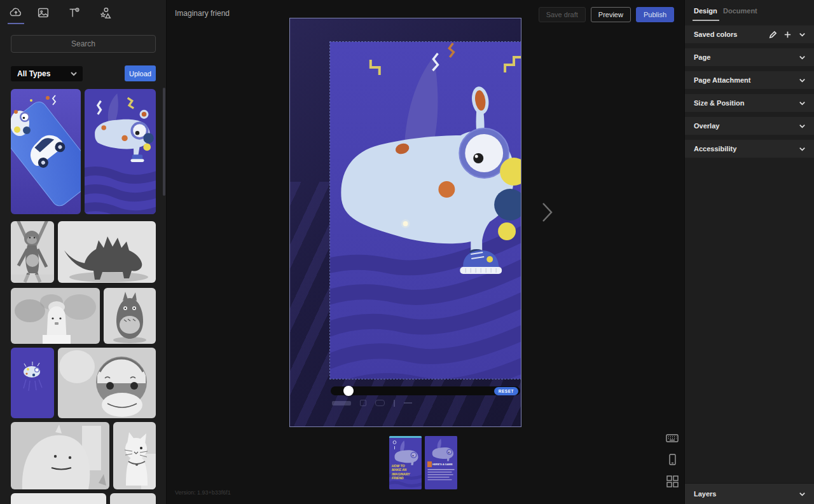  What do you see at coordinates (773, 34) in the screenshot?
I see `pencil-icon` at bounding box center [773, 34].